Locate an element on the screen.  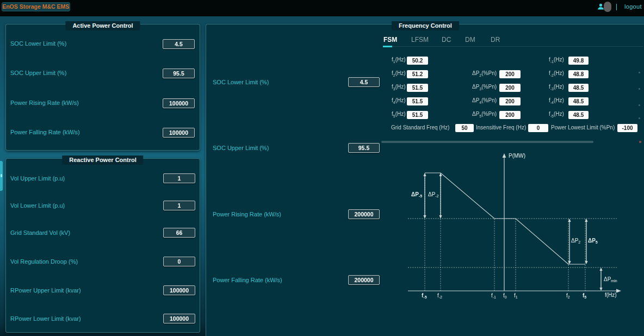
svg-text: f0 is located at coordinates (505, 296).